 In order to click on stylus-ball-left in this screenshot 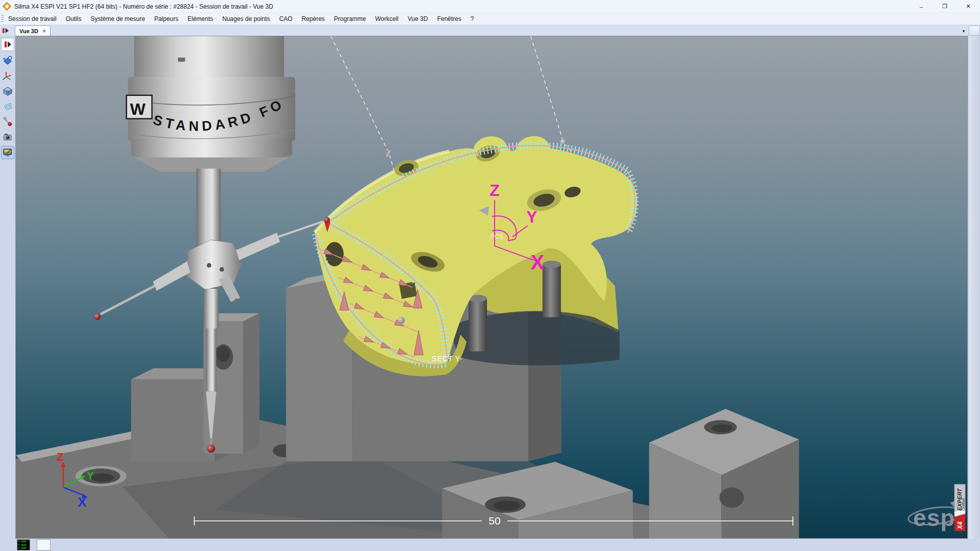, I will do `click(97, 316)`.